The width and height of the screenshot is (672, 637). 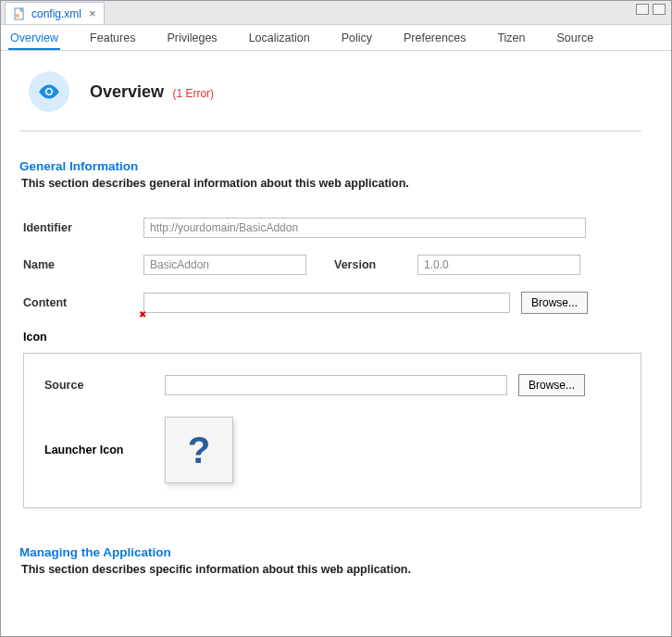 I want to click on launcher-icon-preview: ?, so click(x=199, y=450).